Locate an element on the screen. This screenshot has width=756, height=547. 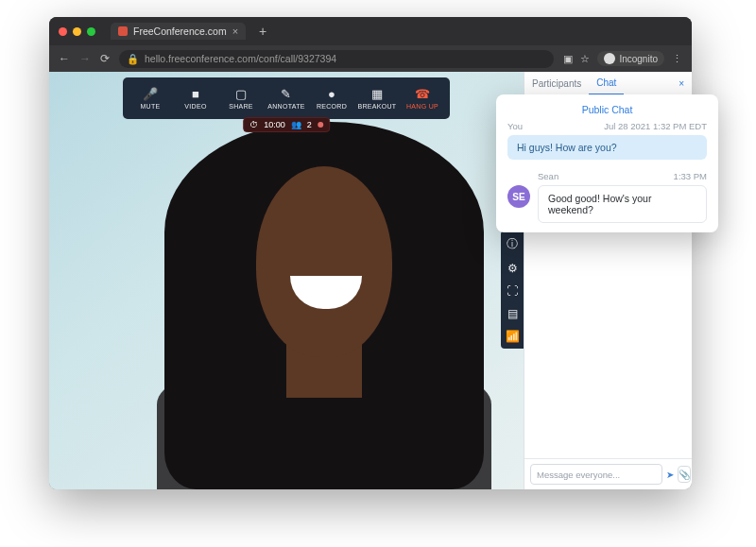
clock-icon: ⏱ is located at coordinates (253, 125).